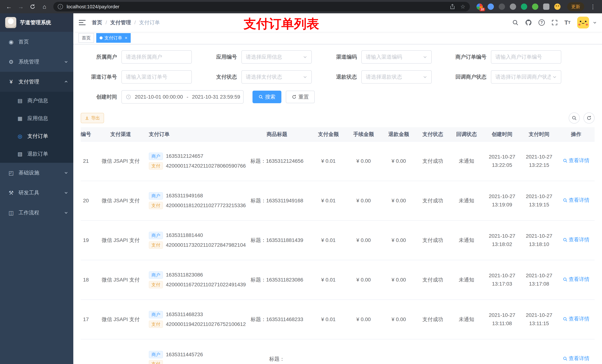 This screenshot has width=602, height=364. I want to click on sidebar-item-merchant-info: ▤ 商户信息, so click(37, 101).